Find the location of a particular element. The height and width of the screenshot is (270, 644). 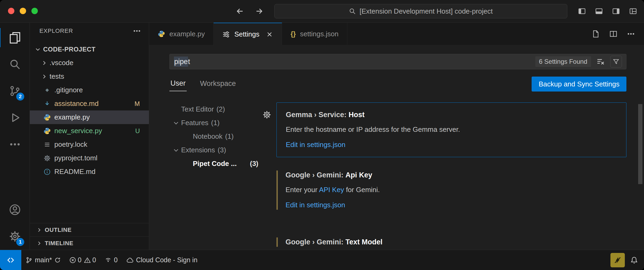

tree-folder-vscode: .vscode is located at coordinates (89, 63).